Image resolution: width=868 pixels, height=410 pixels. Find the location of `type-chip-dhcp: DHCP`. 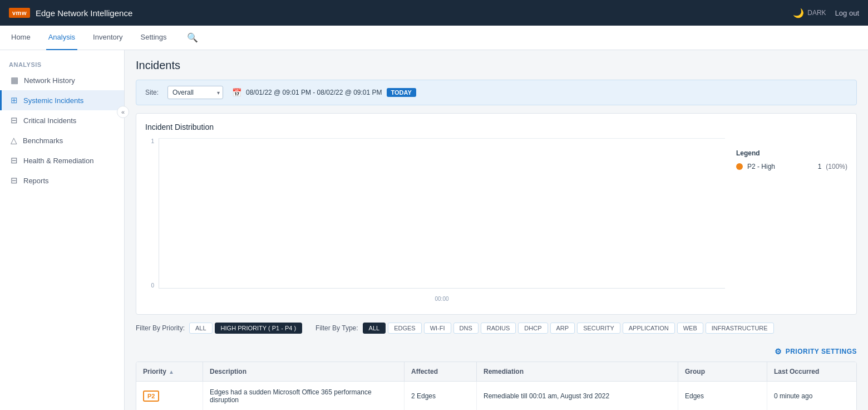

type-chip-dhcp: DHCP is located at coordinates (533, 328).